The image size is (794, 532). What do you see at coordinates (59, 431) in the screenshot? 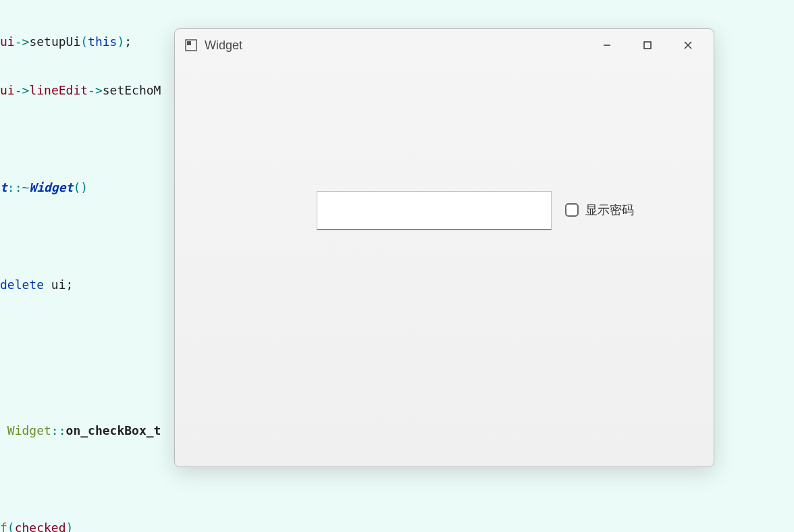
I see `code-token: ::` at bounding box center [59, 431].